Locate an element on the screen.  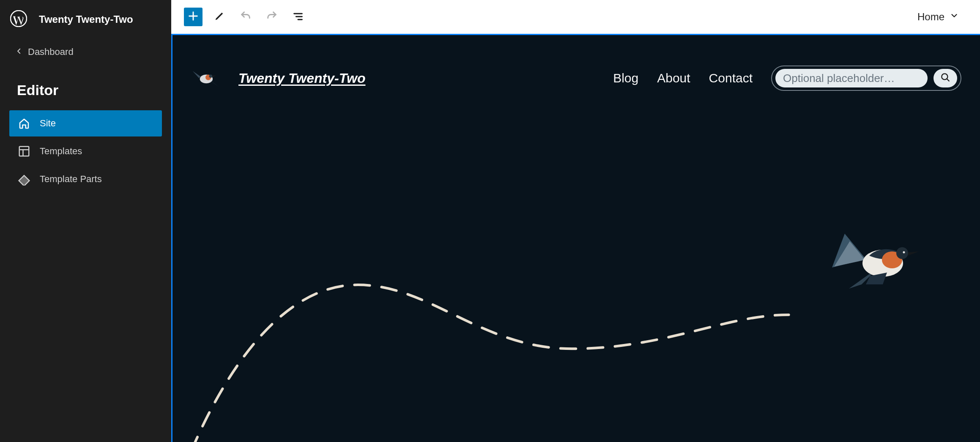
sidebar-item-label: Template Parts is located at coordinates (71, 179).